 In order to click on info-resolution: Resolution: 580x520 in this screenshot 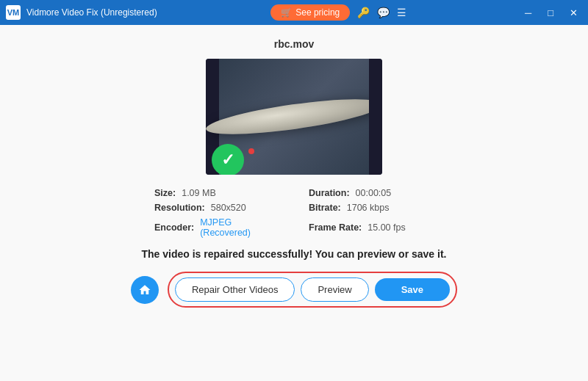, I will do `click(217, 208)`.